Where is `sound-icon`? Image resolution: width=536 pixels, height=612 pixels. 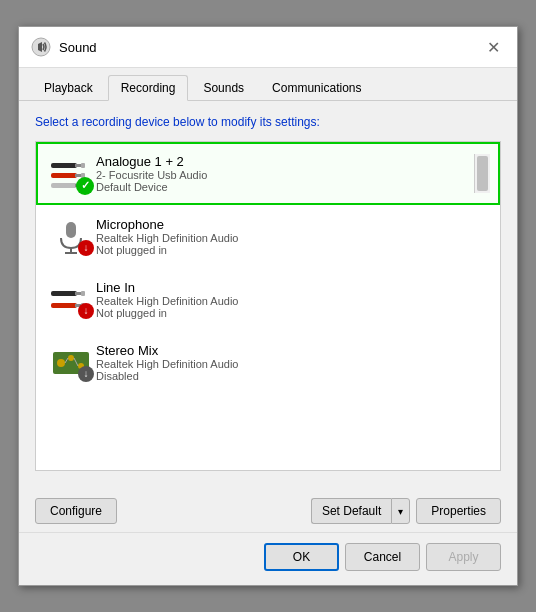 sound-icon is located at coordinates (41, 47).